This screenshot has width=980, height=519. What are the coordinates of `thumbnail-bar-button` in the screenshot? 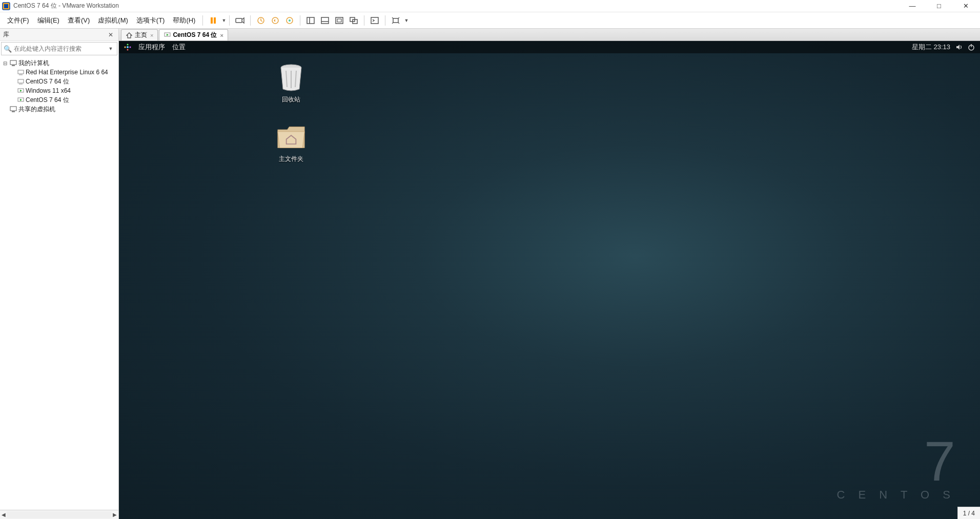 It's located at (325, 20).